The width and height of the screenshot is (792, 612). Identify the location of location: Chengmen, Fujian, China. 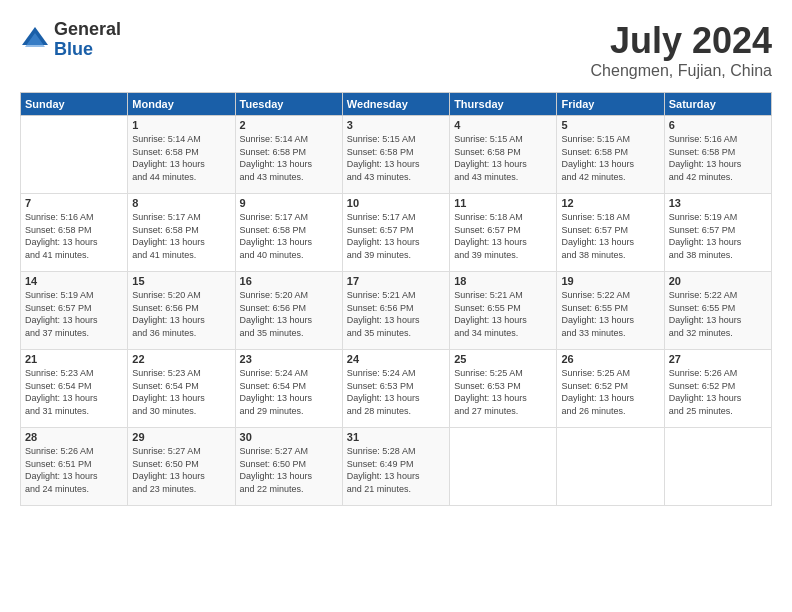
(682, 71).